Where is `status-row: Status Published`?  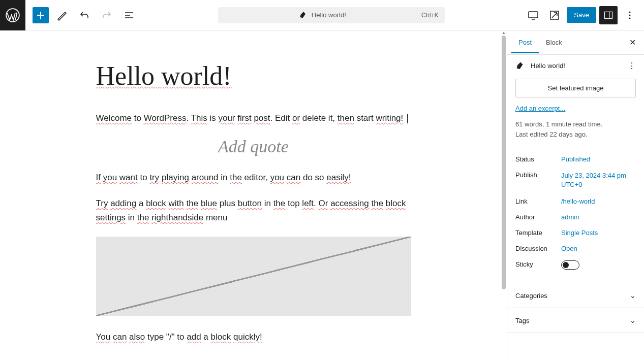 status-row: Status Published is located at coordinates (575, 159).